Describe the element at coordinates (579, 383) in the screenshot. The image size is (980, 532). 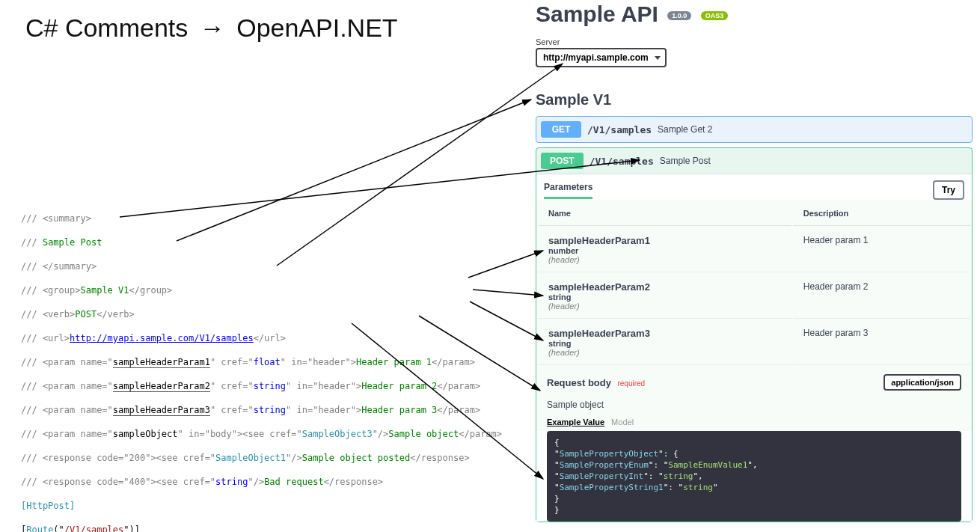
I see `request-body-title: Request body` at that location.